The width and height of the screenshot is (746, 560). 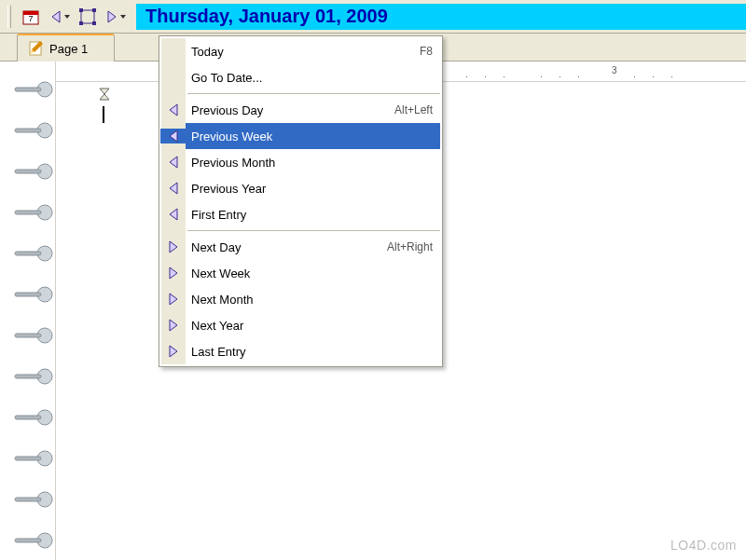 I want to click on menu-item-today: Today F8, so click(x=313, y=51).